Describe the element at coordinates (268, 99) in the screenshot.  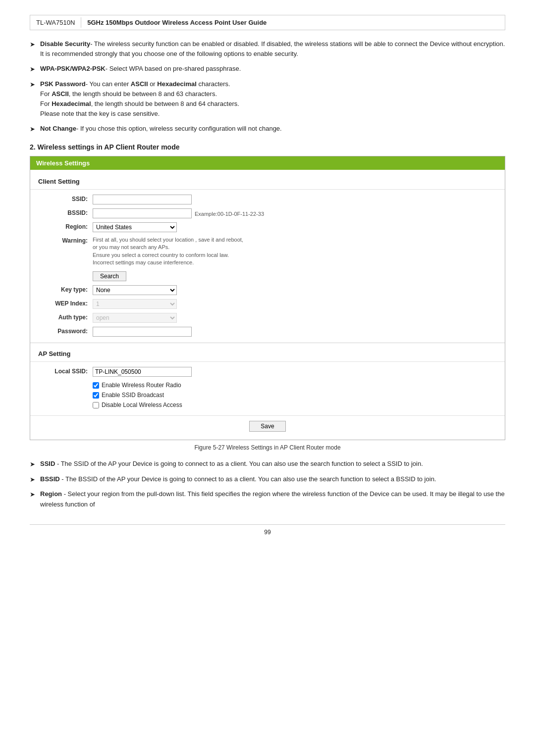
I see `bullet-psk-password: ➤ PSK Password- You can enter ASCII or H…` at that location.